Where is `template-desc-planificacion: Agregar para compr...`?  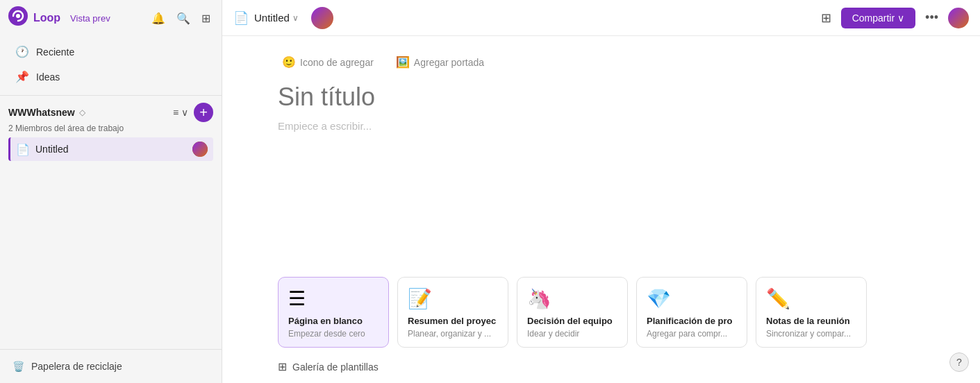
template-desc-planificacion: Agregar para compr... is located at coordinates (692, 334).